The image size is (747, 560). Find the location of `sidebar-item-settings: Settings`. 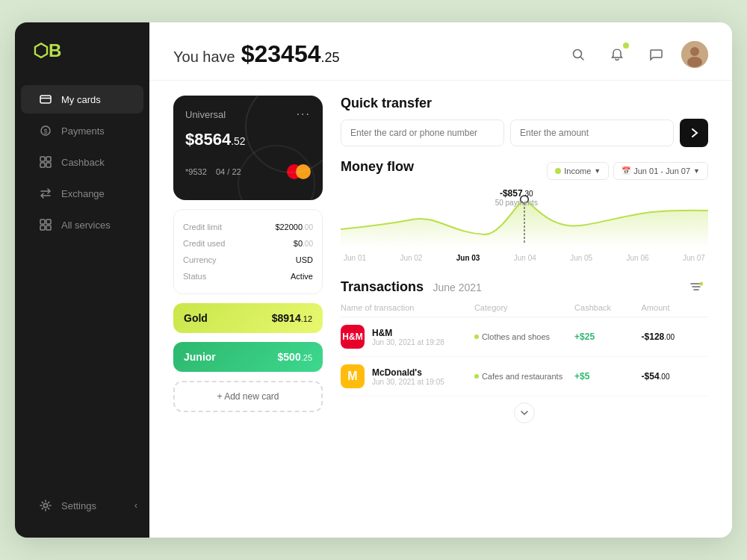

sidebar-item-settings: Settings is located at coordinates (75, 505).